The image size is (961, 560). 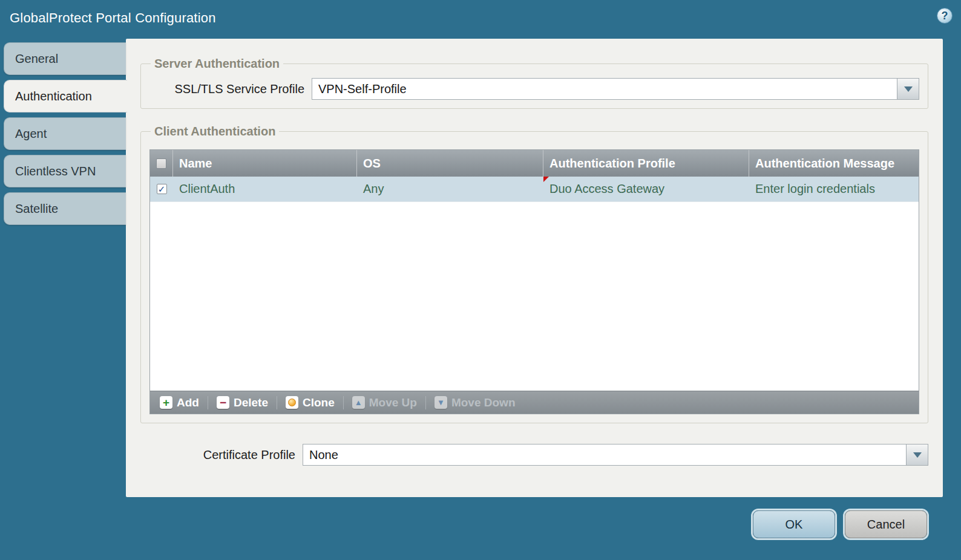 I want to click on server-authentication-section: Server Authentication SSL/TLS Service Pr…, so click(x=534, y=83).